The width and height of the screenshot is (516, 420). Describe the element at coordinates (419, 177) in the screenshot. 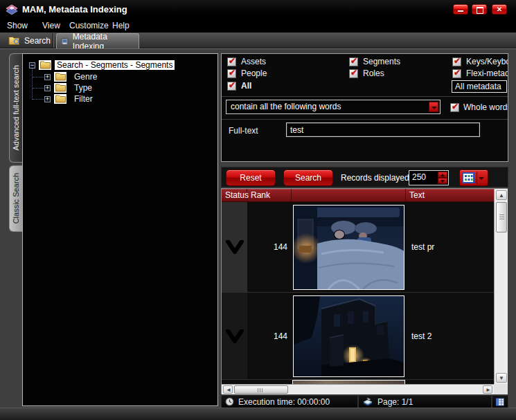

I see `records-count-value: 250` at that location.